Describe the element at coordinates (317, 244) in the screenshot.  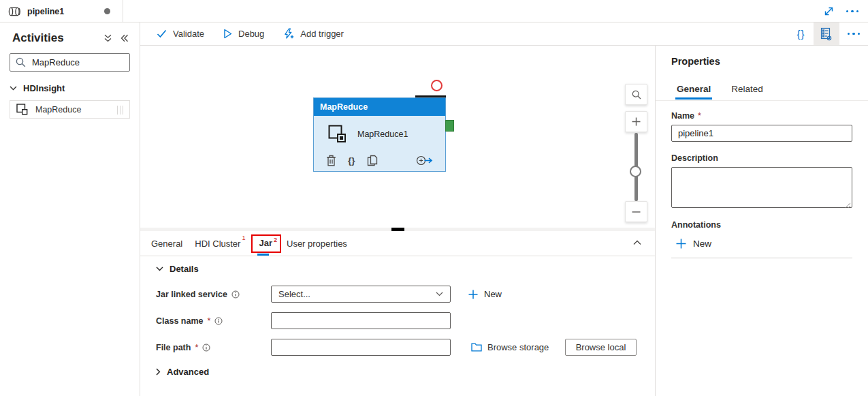
I see `tab-user-properties: User properties` at that location.